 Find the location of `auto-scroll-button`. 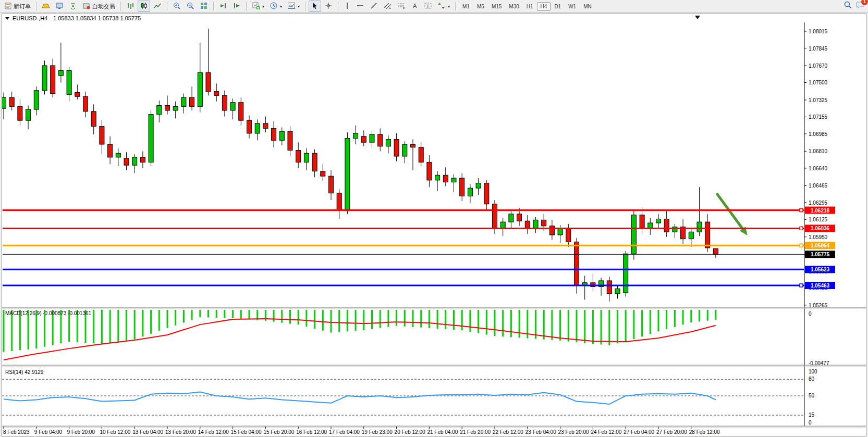

auto-scroll-button is located at coordinates (223, 6).